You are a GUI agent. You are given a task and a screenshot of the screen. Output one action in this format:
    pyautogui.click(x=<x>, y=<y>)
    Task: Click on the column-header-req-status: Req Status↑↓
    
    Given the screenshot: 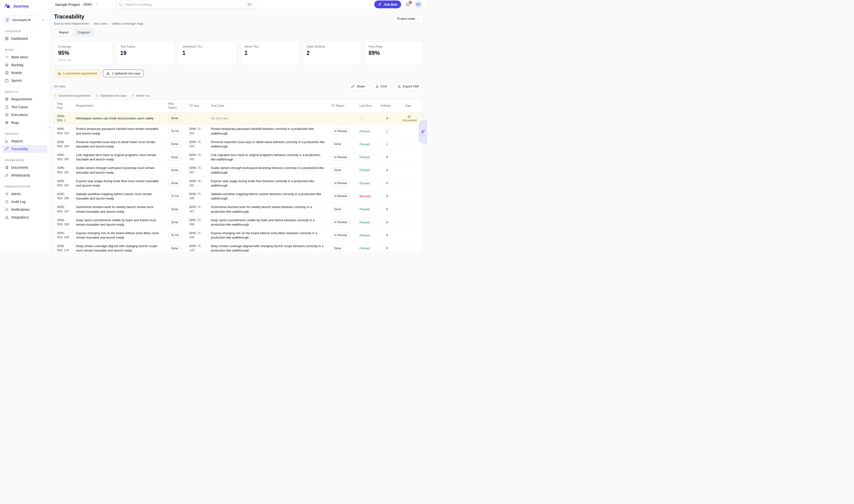 What is the action you would take?
    pyautogui.click(x=176, y=106)
    